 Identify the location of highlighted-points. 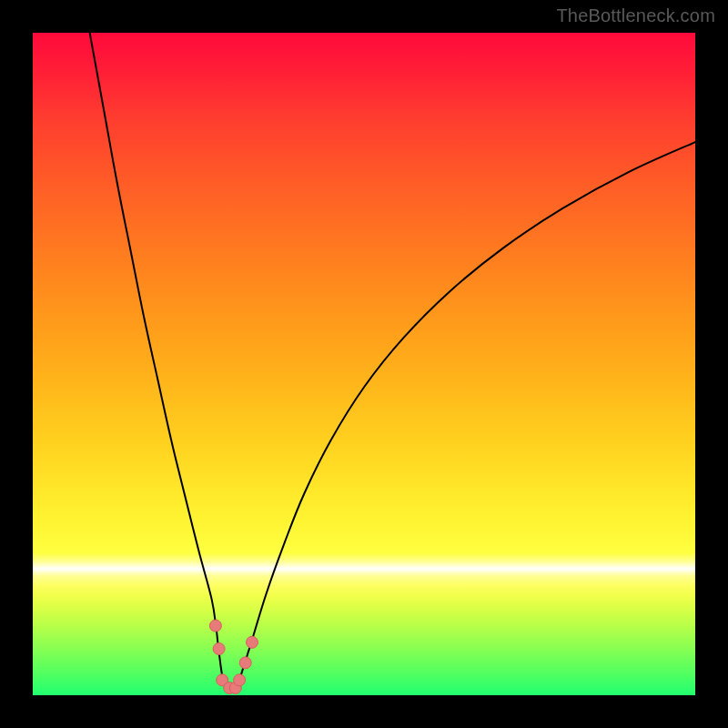
(233, 657).